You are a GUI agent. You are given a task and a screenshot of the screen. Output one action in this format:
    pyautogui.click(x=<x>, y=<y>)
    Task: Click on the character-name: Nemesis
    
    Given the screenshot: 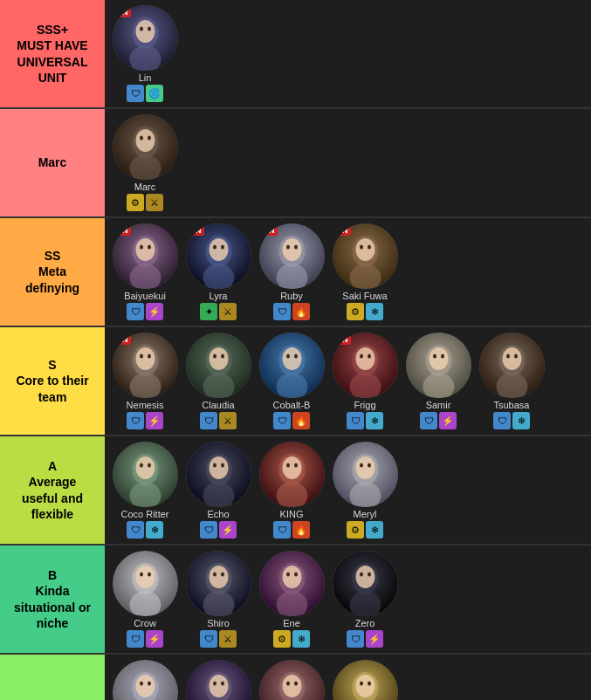 What is the action you would take?
    pyautogui.click(x=145, y=405)
    